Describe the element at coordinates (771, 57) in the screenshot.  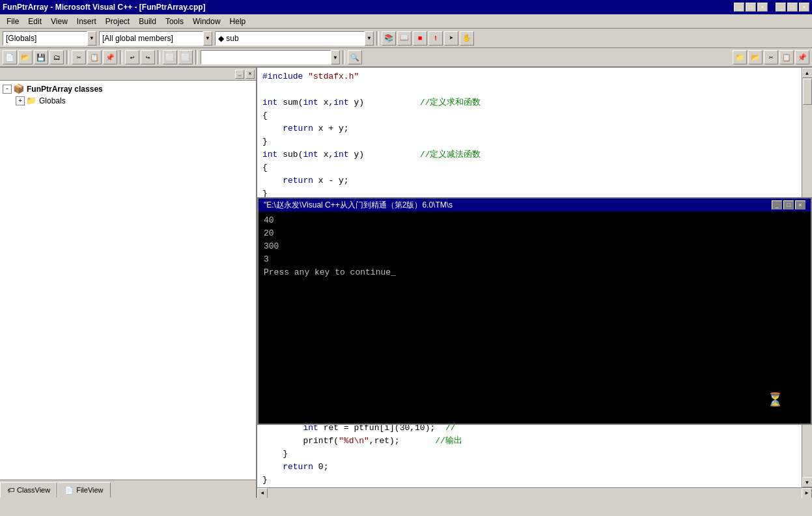
I see `scissors-icon: ✂` at that location.